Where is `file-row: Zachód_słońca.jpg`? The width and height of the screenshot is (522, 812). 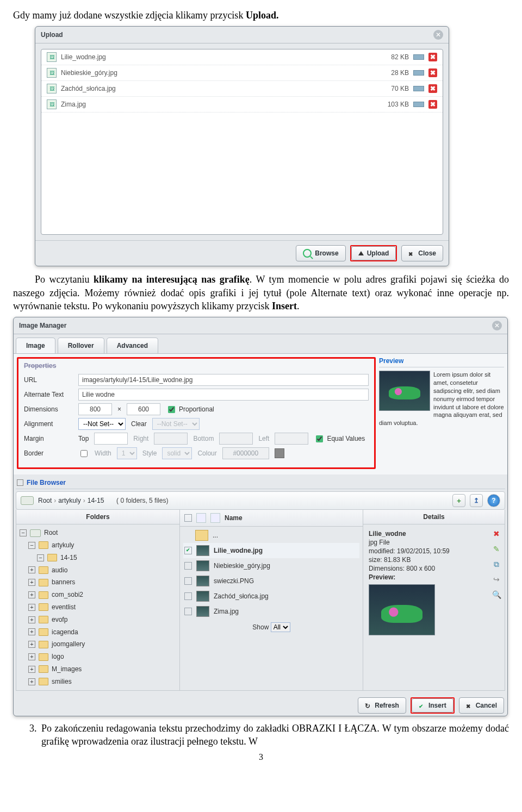
file-row: Zachód_słońca.jpg is located at coordinates (271, 596).